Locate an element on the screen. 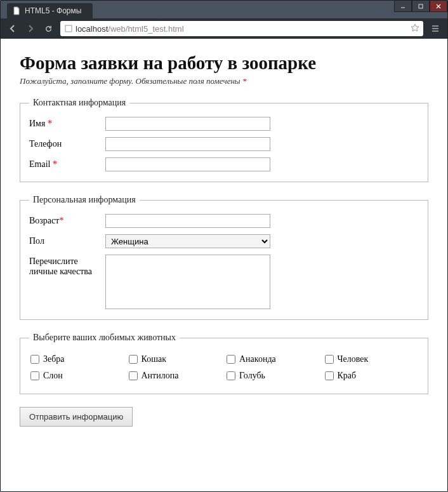  tab-title: HTML5 - Формы is located at coordinates (53, 11).